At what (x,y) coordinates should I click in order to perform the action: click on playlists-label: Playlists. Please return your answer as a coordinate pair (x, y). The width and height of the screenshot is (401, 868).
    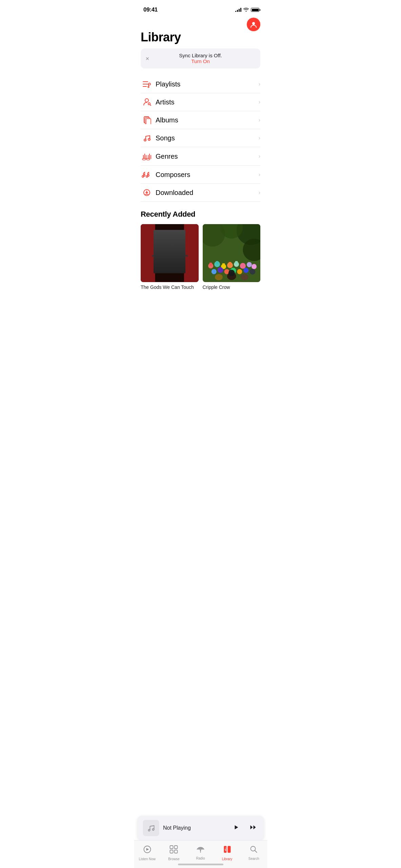
    Looking at the image, I should click on (207, 84).